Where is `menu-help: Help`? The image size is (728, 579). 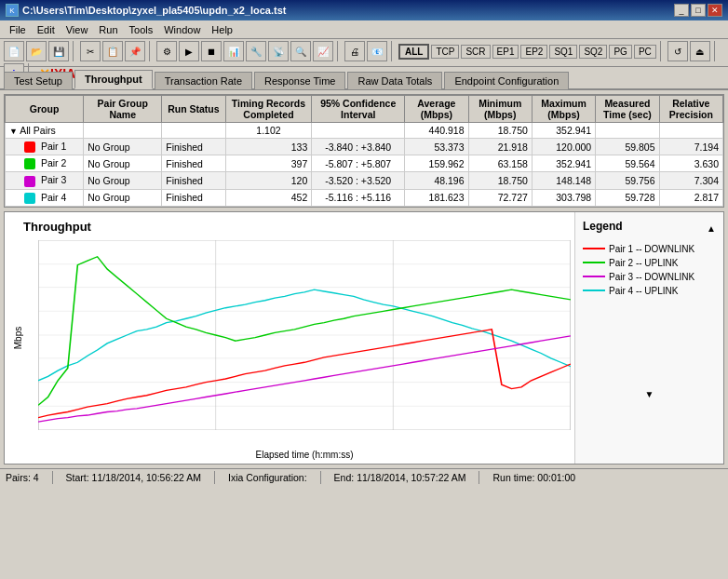
menu-help: Help is located at coordinates (222, 30).